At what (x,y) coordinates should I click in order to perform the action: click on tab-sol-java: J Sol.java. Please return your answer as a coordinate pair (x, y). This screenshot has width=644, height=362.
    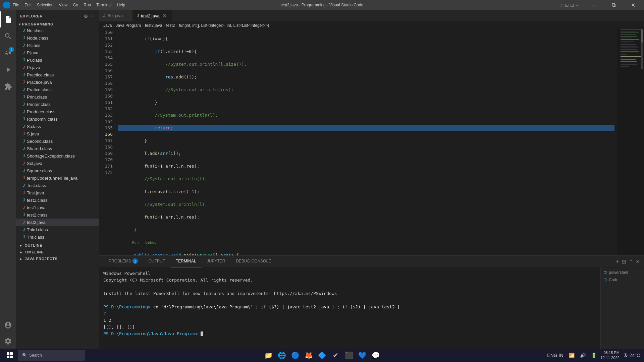
    Looking at the image, I should click on (116, 16).